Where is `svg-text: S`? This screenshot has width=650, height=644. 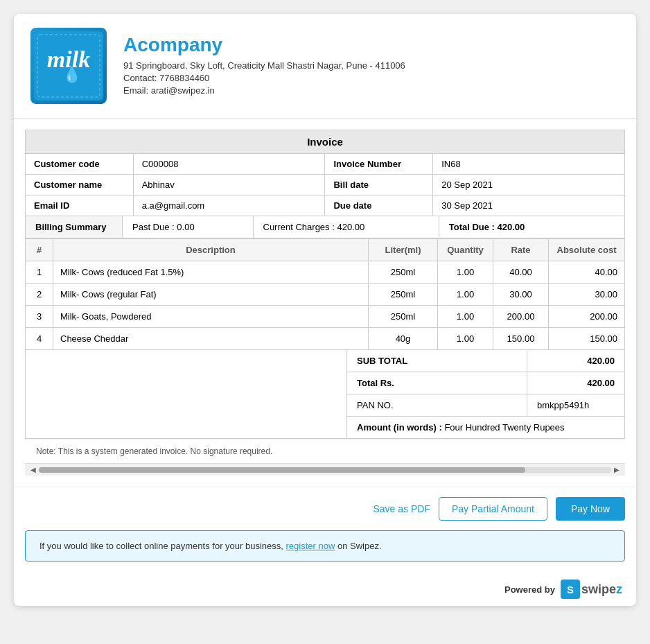 svg-text: S is located at coordinates (570, 589).